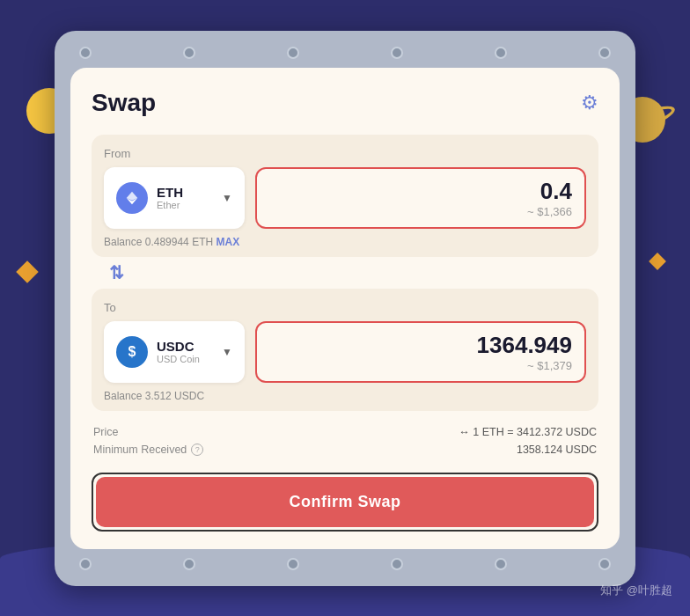 The width and height of the screenshot is (690, 616). What do you see at coordinates (345, 273) in the screenshot?
I see `swap-direction-arrow: ⇅` at bounding box center [345, 273].